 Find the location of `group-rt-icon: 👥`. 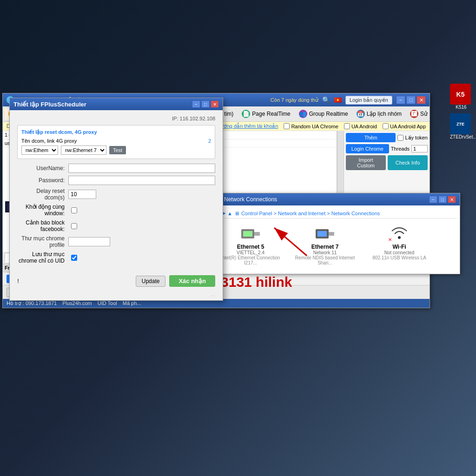

group-rt-icon: 👥 is located at coordinates (303, 114).